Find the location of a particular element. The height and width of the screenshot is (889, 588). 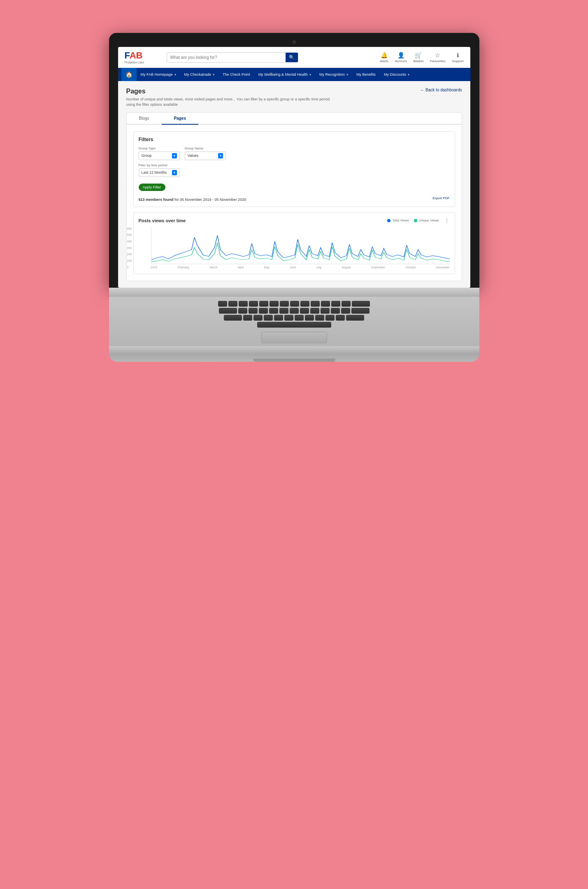

laptop-foot is located at coordinates (294, 360).